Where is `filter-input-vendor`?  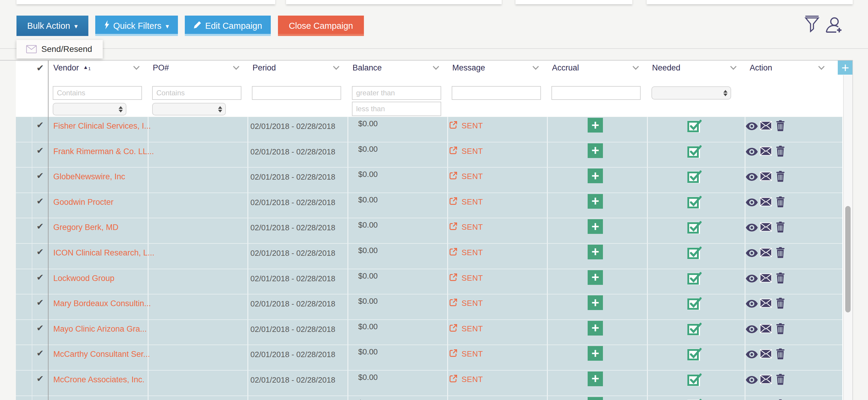 filter-input-vendor is located at coordinates (97, 93).